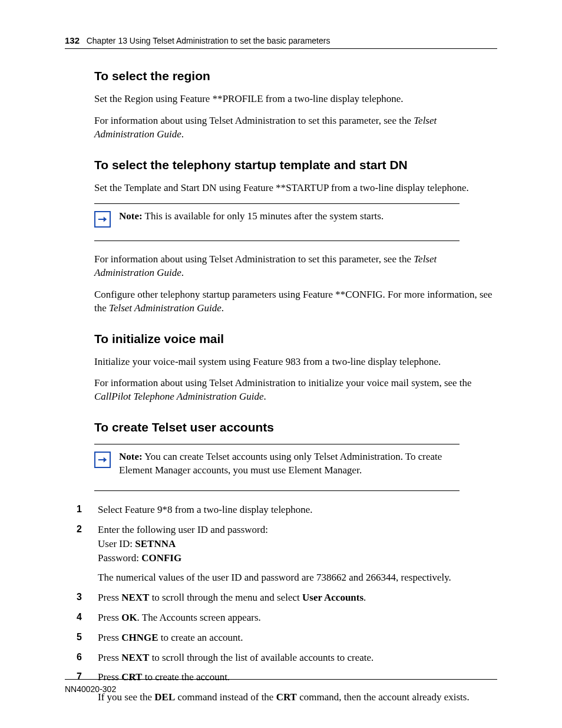  Describe the element at coordinates (72, 40) in the screenshot. I see `page-number: 132` at that location.